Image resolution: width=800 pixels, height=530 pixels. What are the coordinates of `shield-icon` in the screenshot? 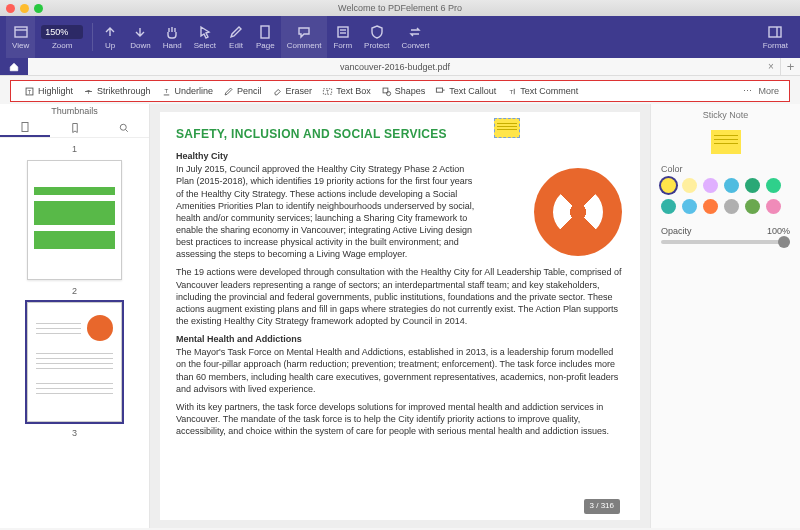 It's located at (377, 32).